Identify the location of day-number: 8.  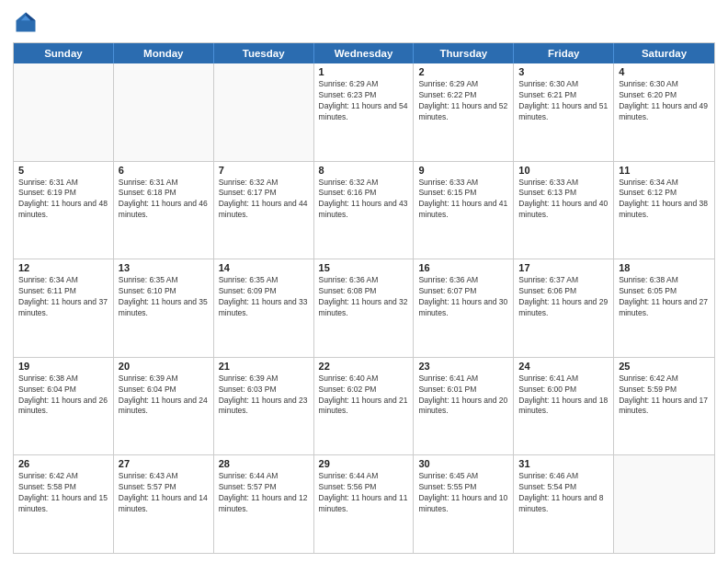
(364, 170).